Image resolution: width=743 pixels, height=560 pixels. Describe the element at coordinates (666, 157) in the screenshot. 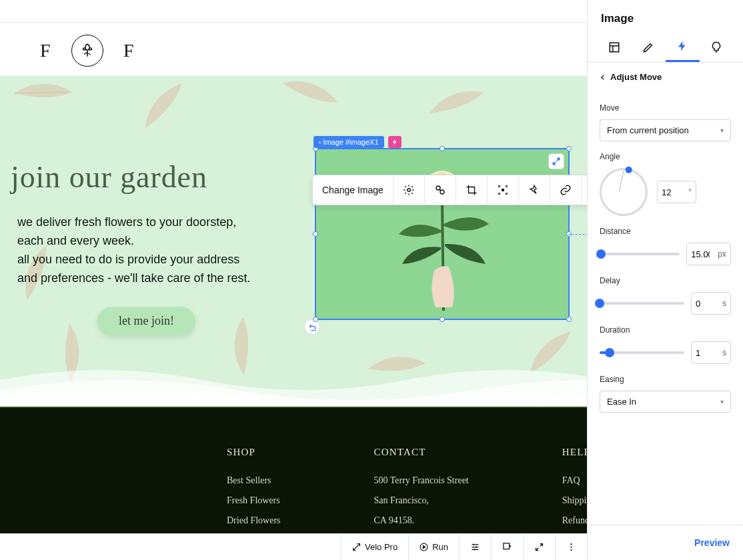

I see `angle-label: Angle` at that location.